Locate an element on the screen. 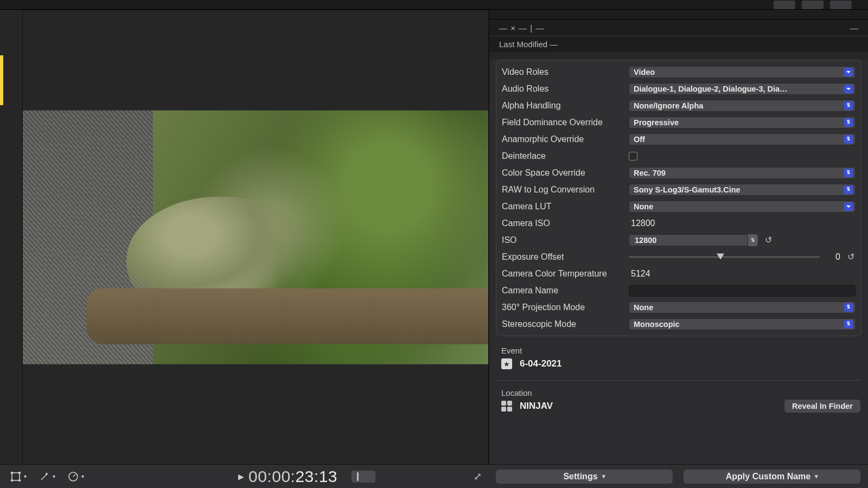  raw-to-log-label: RAW to Log Conversion is located at coordinates (565, 190).